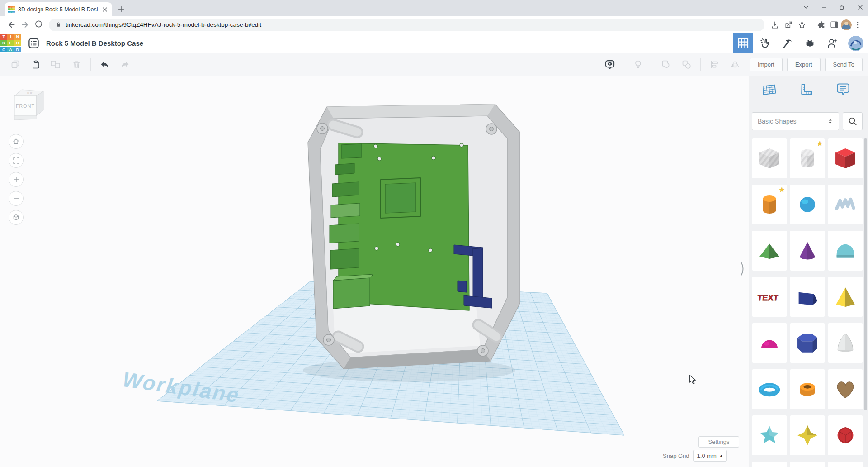  I want to click on address-bar: tinkercad.com/things/9CtqZ4HFvAJ-rock-5-…, so click(407, 25).